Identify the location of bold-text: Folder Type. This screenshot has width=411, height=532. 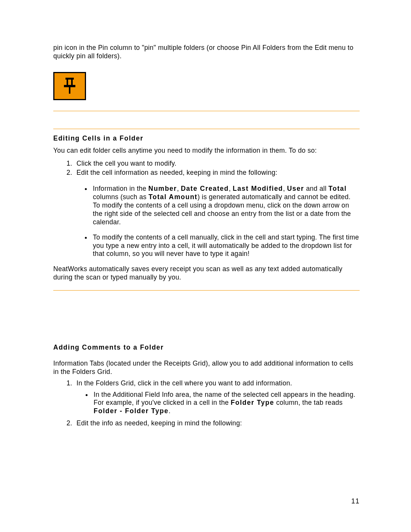
(252, 403).